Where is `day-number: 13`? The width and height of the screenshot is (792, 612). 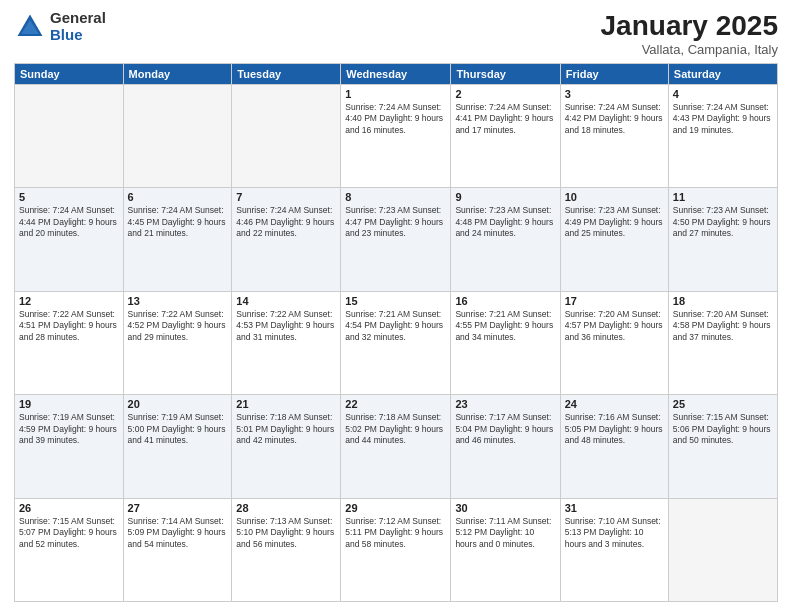
day-number: 13 is located at coordinates (178, 301).